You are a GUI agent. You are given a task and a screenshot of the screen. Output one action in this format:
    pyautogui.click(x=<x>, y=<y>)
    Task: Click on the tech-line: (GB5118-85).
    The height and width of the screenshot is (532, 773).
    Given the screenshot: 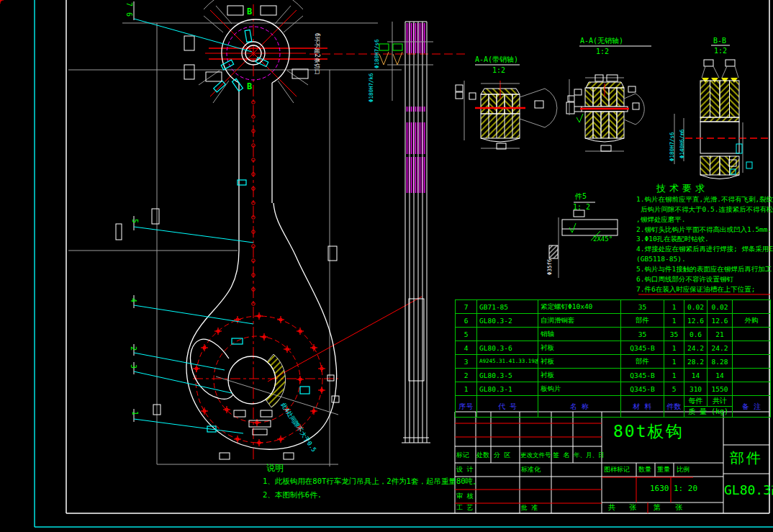 What is the action you would take?
    pyautogui.click(x=661, y=259)
    